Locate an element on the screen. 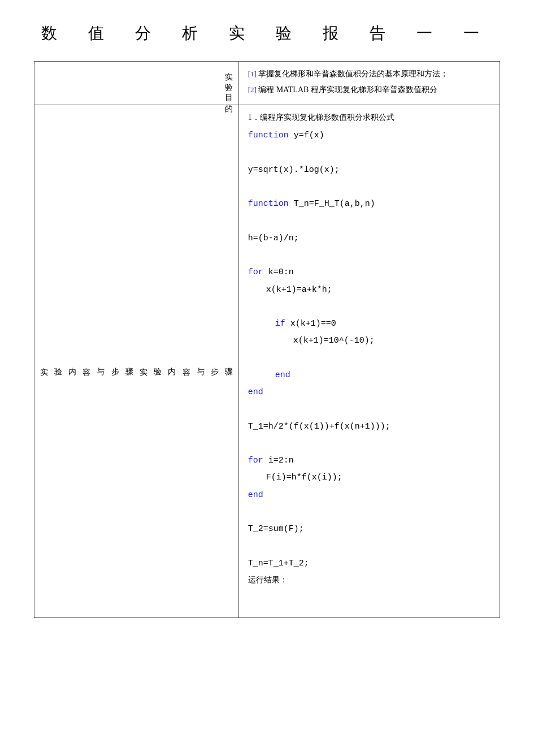  kw-end-for-1: end is located at coordinates (255, 392).